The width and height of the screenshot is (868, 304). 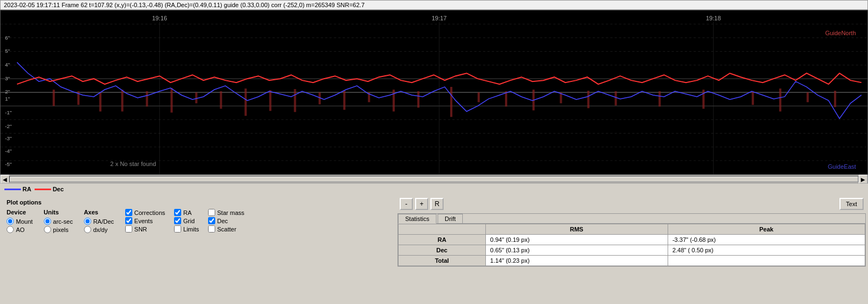 I want to click on svg-text: -5", so click(x=9, y=164).